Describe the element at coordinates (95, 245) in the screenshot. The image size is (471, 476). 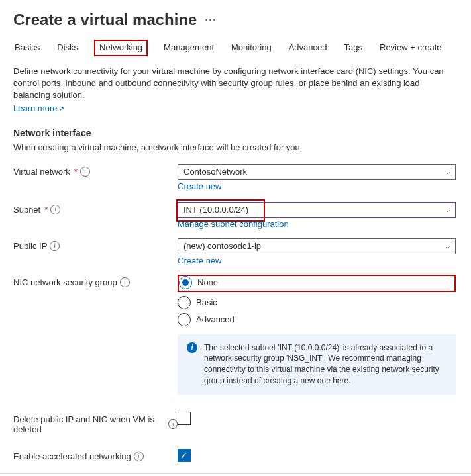
I see `pip-label: Public IP i` at that location.